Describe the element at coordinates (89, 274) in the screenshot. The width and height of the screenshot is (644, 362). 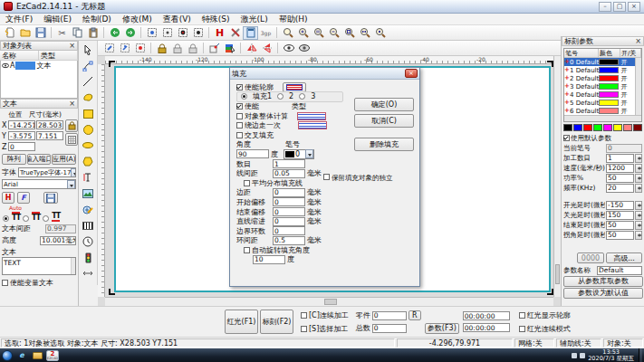
I see `extend-icon` at that location.